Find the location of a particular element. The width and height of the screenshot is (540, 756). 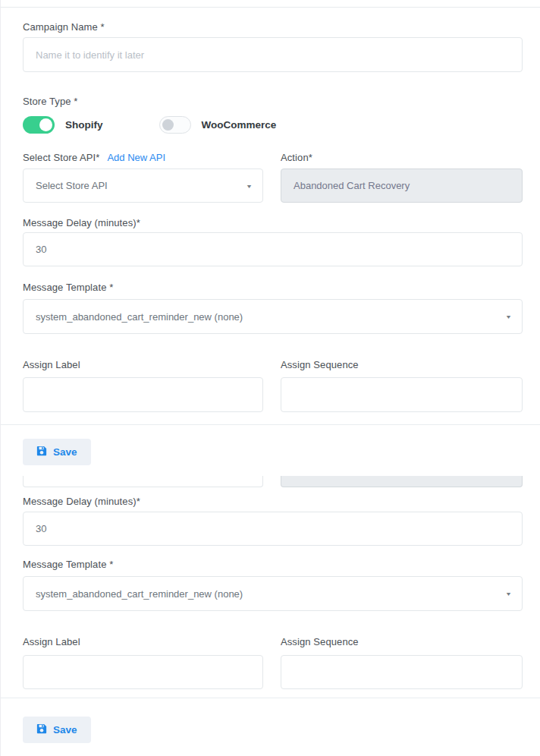

action-field: Action* Abandoned Cart Recovery is located at coordinates (402, 178).